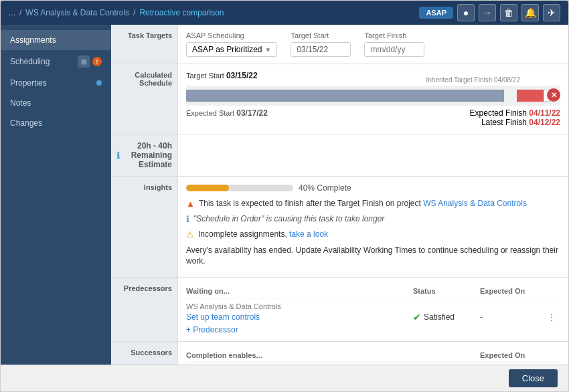 The width and height of the screenshot is (569, 392). Describe the element at coordinates (394, 44) in the screenshot. I see `target-finish-group: Target Finish` at that location.